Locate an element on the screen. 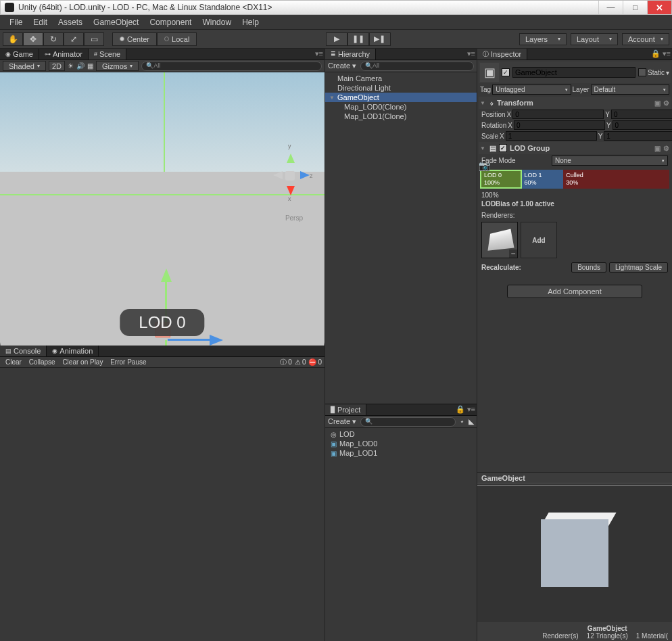  gizmos-dropdown: Gizmos is located at coordinates (118, 66).